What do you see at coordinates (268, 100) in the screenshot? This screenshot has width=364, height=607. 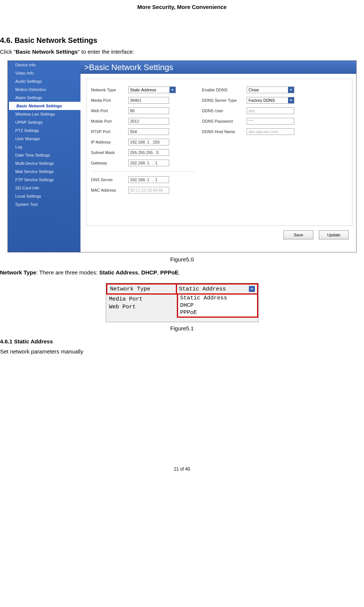 I see `ddns-server-type-value: Factory DDNS` at bounding box center [268, 100].